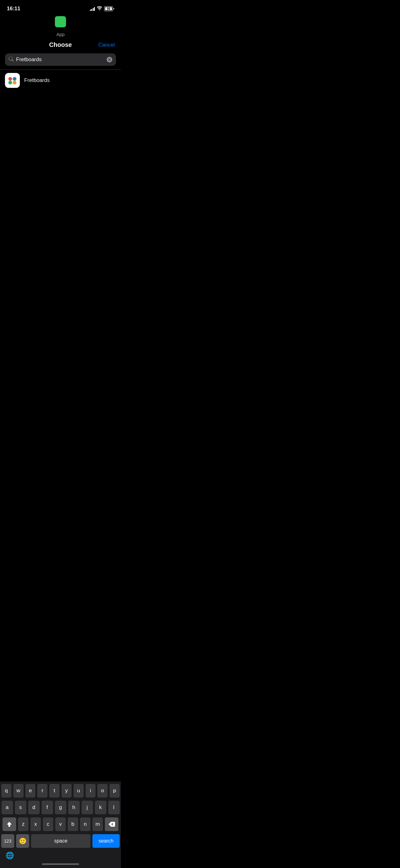 This screenshot has height=868, width=400. What do you see at coordinates (12, 81) in the screenshot?
I see `app-icon-fretboards` at bounding box center [12, 81].